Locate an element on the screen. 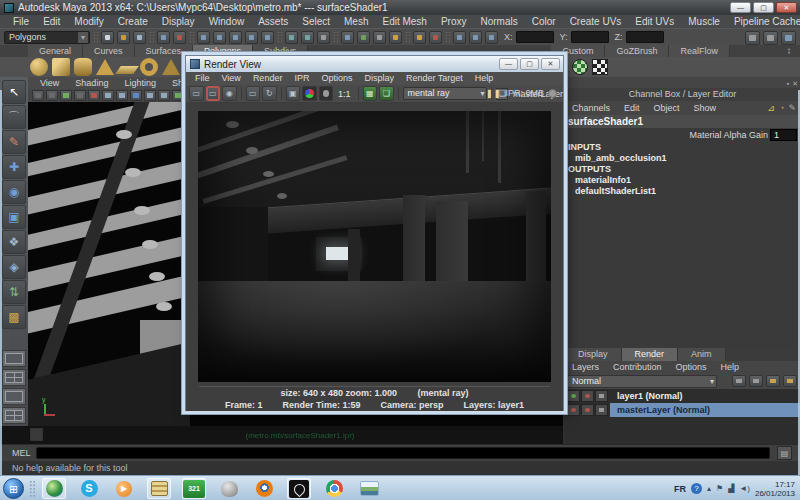 Image resolution: width=800 pixels, height=500 pixels. output-connections-icon is located at coordinates (308, 38).